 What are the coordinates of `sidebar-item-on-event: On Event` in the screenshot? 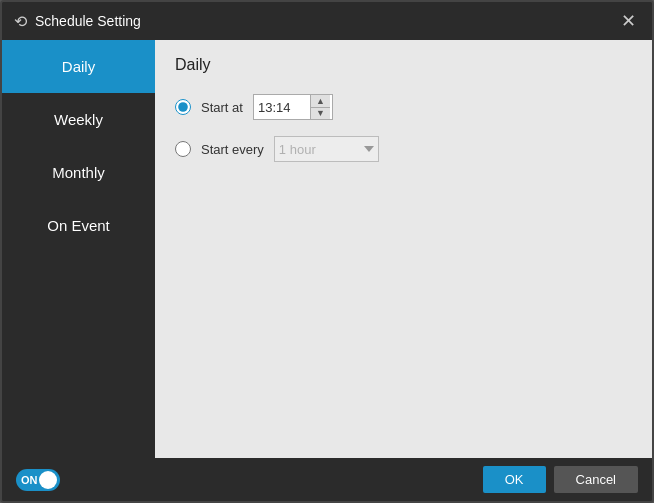 It's located at (78, 226).